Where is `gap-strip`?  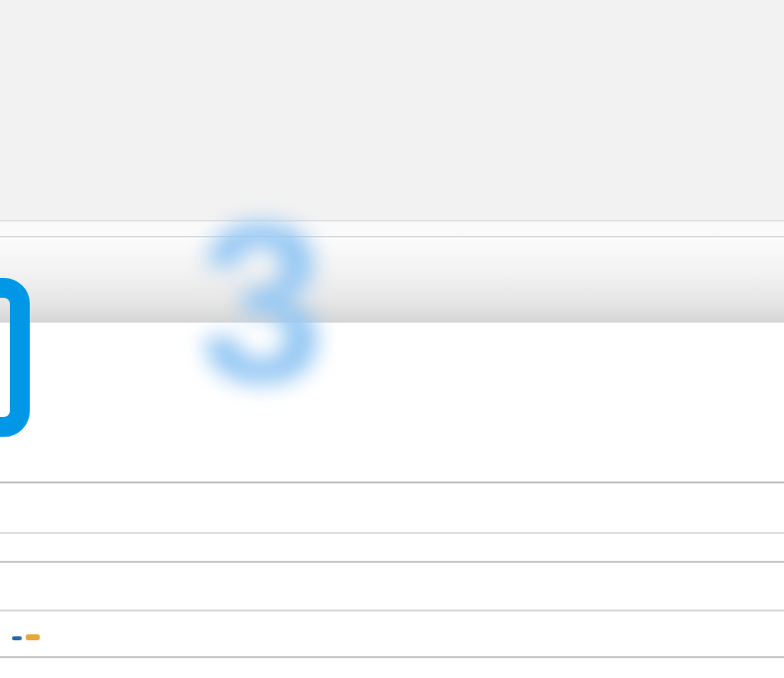
gap-strip is located at coordinates (392, 228).